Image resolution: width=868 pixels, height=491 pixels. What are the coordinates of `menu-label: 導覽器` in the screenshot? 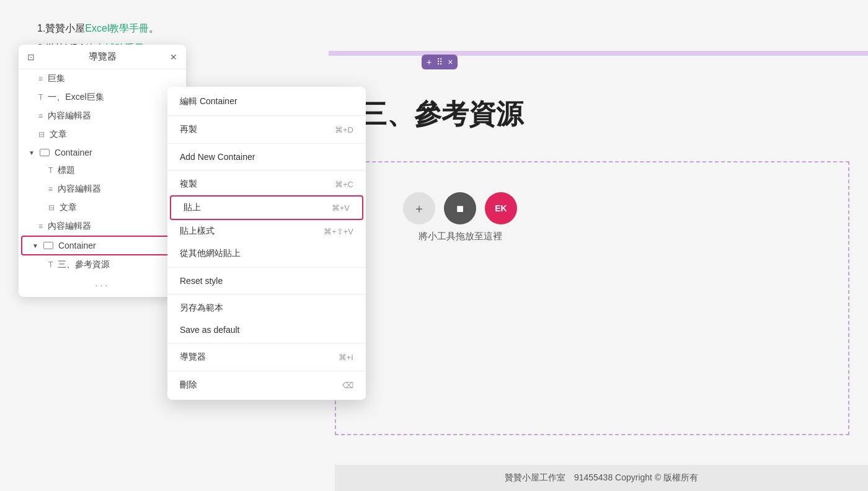 It's located at (193, 357).